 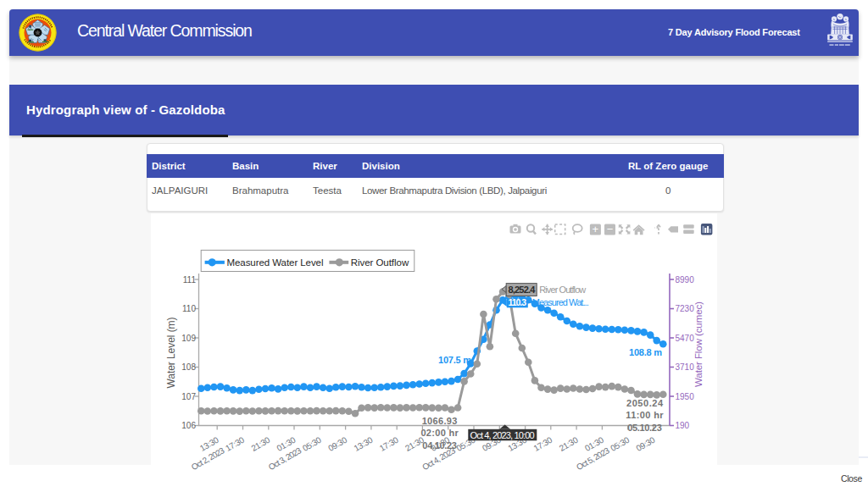 What do you see at coordinates (644, 428) in the screenshot?
I see `svg-text: 05.10.23` at bounding box center [644, 428].